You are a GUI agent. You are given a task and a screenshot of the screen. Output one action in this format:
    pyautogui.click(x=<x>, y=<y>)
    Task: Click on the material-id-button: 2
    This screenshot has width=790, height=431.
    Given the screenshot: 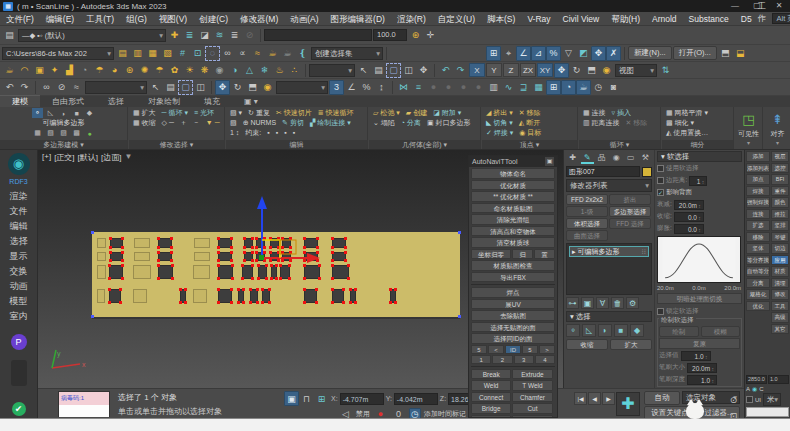 What is the action you would take?
    pyautogui.click(x=502, y=360)
    